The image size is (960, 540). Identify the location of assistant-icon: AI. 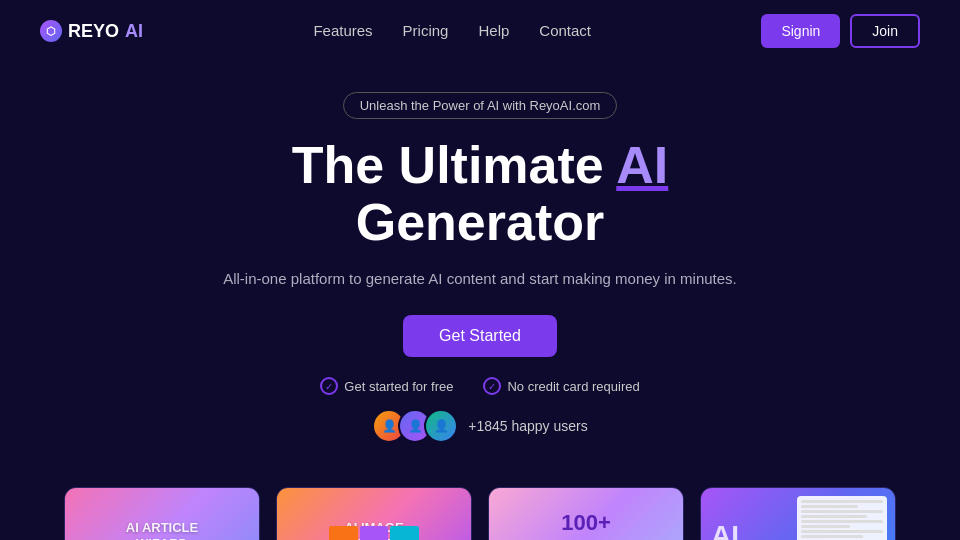
(725, 530).